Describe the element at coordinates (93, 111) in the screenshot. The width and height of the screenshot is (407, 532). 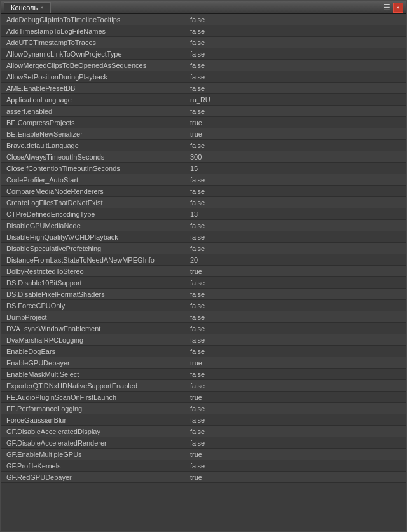
I see `row-key: assert.enabled` at that location.